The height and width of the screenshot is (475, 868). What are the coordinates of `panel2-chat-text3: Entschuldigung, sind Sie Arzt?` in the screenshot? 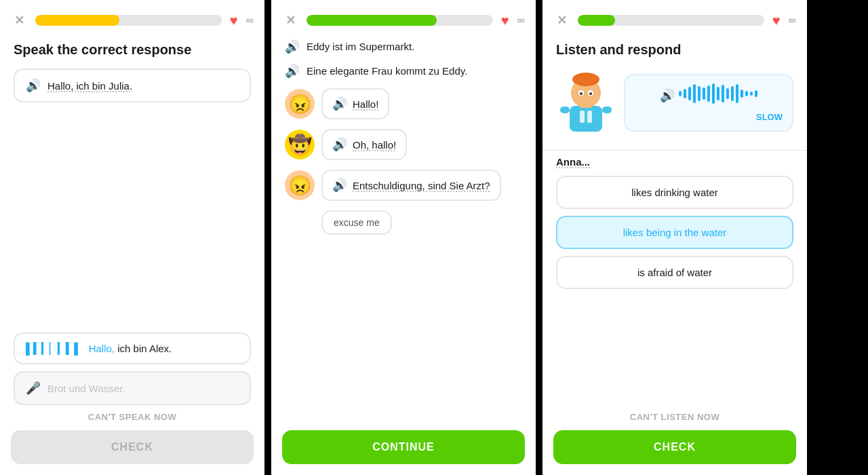 It's located at (422, 186).